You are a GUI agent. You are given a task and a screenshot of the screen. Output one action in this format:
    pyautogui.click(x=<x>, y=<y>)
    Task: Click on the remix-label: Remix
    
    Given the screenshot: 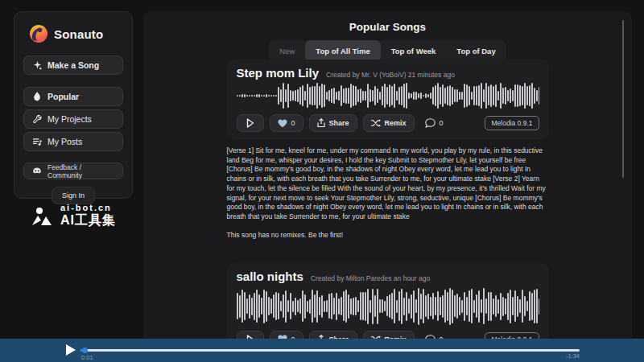 What is the action you would take?
    pyautogui.click(x=396, y=123)
    